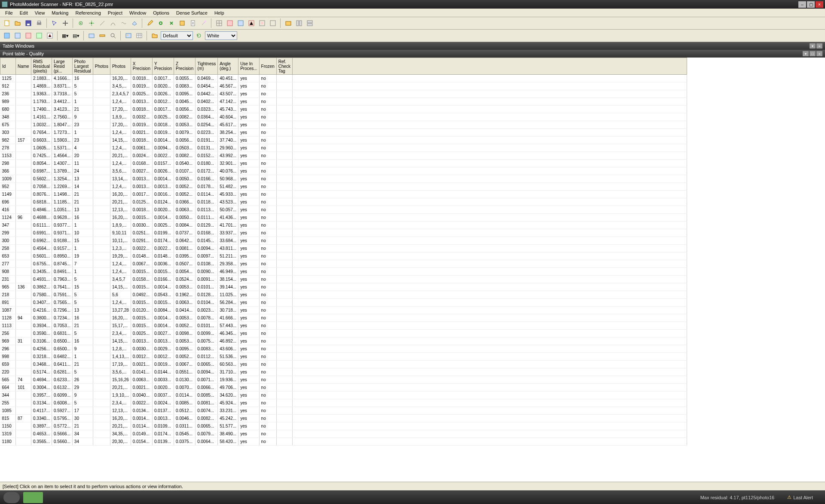 The image size is (825, 504). What do you see at coordinates (150, 23) in the screenshot?
I see `edit-icon` at bounding box center [150, 23].